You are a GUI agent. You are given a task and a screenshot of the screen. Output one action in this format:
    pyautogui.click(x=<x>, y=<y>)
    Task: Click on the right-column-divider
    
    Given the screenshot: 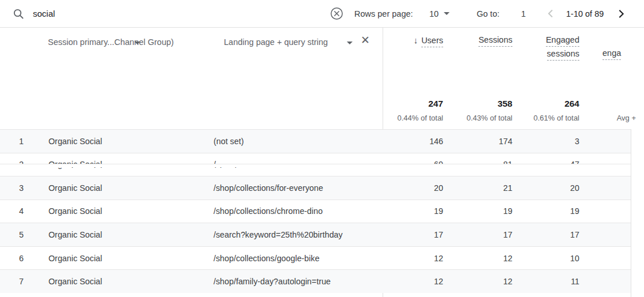 What is the action you would take?
    pyautogui.click(x=631, y=213)
    